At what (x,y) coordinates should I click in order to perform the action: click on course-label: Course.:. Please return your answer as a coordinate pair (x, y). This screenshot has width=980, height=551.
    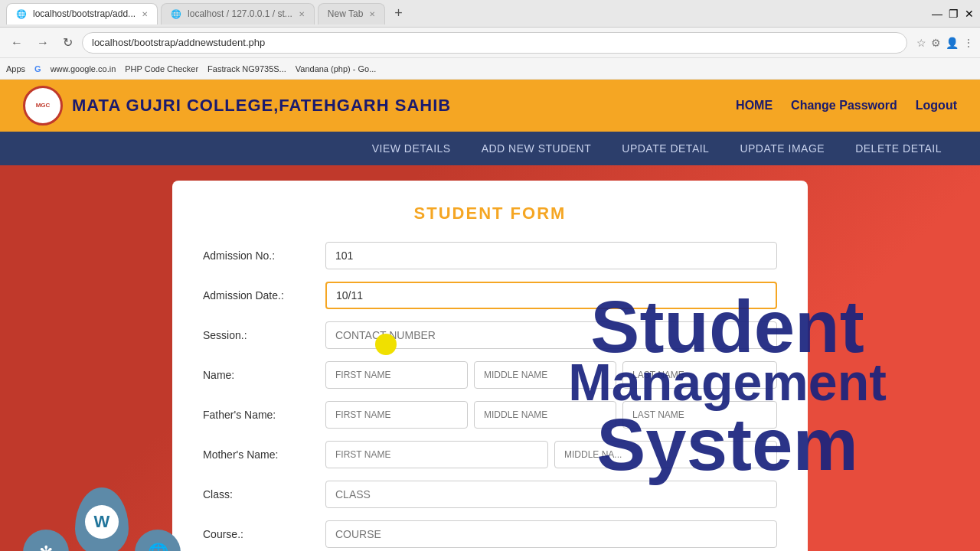
    Looking at the image, I should click on (264, 534).